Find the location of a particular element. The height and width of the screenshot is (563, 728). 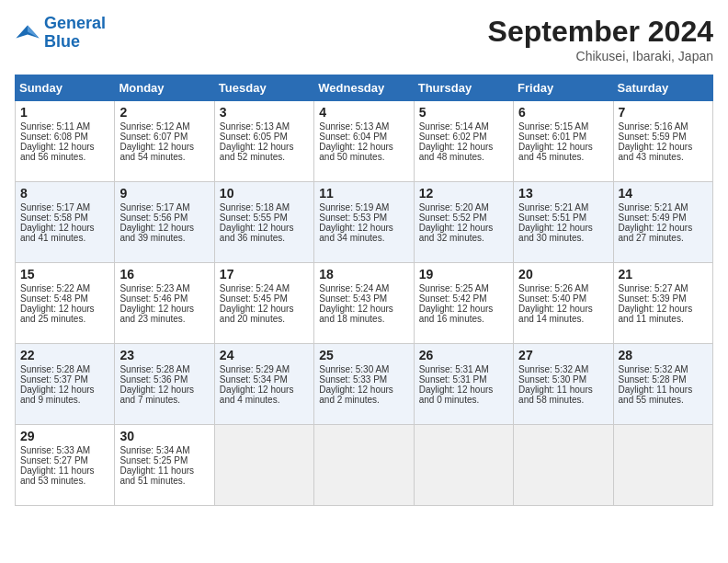

day-number: 1 is located at coordinates (64, 112).